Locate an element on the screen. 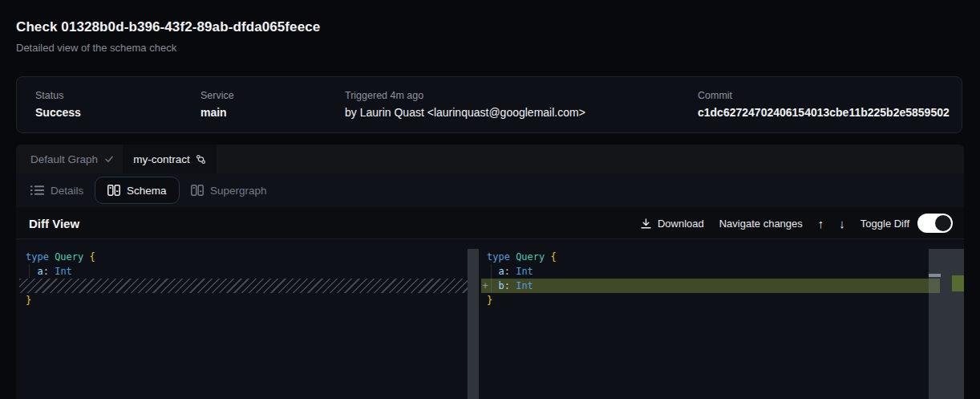 Image resolution: width=980 pixels, height=399 pixels. diff-left-code: type Query { a: Int} is located at coordinates (244, 279).